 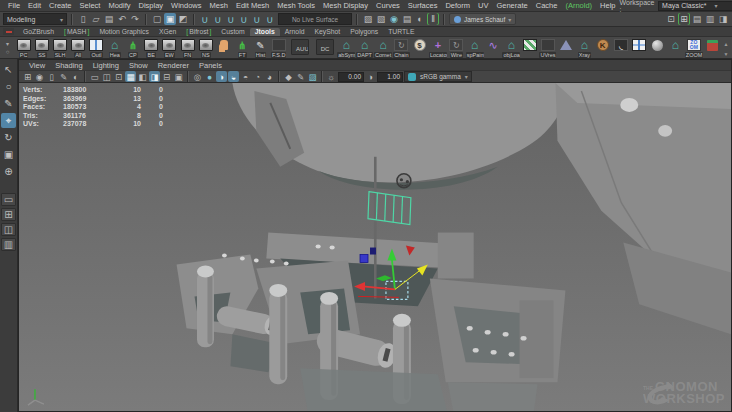 I want to click on live-surface-field: No Live Surface, so click(x=315, y=19).